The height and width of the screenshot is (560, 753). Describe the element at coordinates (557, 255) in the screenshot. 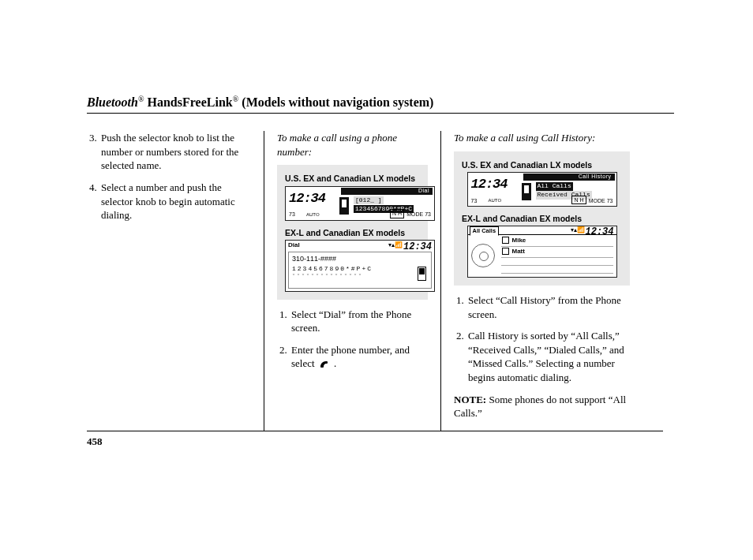

I see `lcd3-list: Mike Matt` at that location.